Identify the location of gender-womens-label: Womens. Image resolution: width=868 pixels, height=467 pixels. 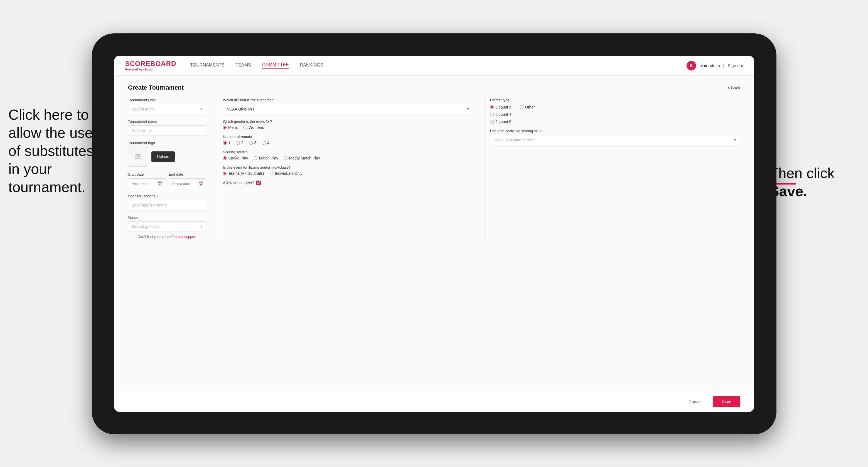
(256, 127).